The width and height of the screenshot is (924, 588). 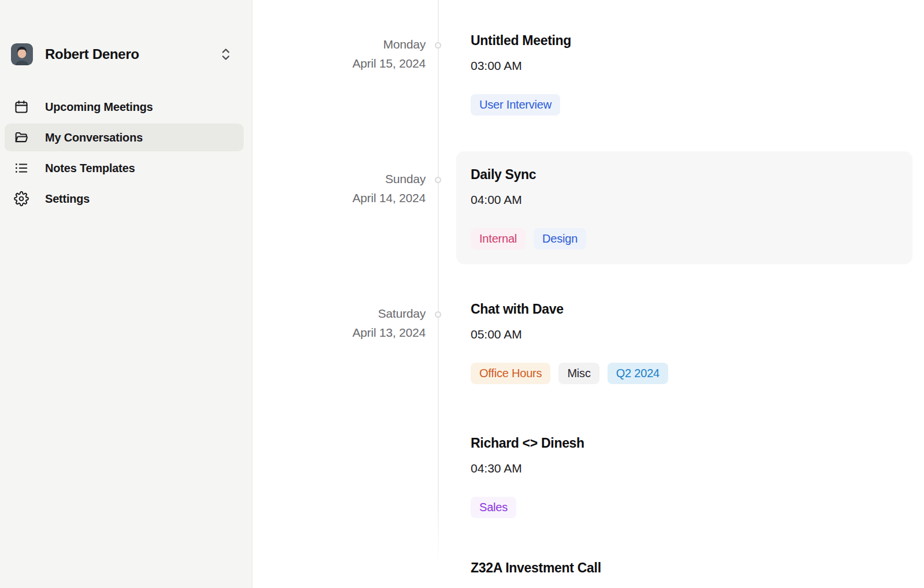 I want to click on timeline-date: SaturdayApril 13, 2024, so click(x=339, y=323).